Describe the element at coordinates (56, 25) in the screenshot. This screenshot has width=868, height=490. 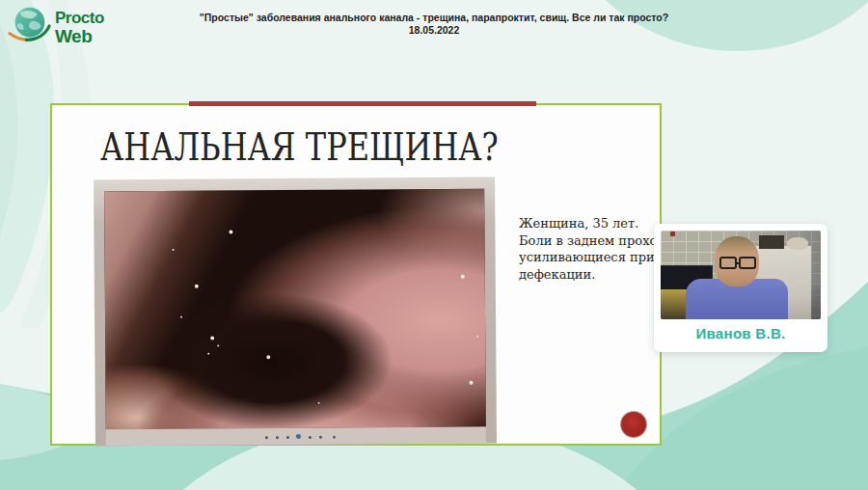
I see `brand-logo: Procto Web` at that location.